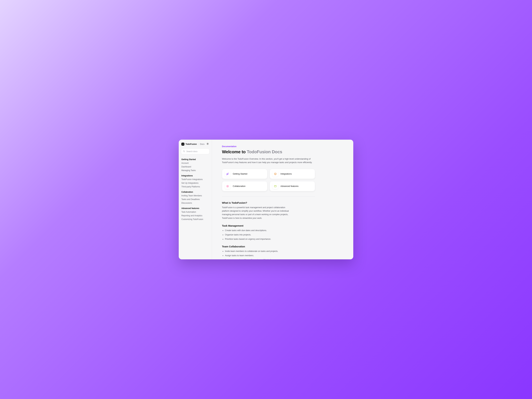 The image size is (532, 399). Describe the element at coordinates (265, 152) in the screenshot. I see `title-muted: TodoFusion Docs` at that location.